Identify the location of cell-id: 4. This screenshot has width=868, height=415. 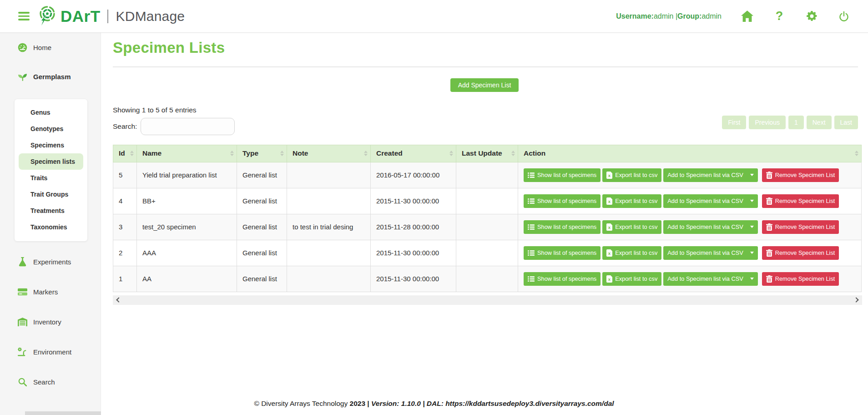
(125, 201).